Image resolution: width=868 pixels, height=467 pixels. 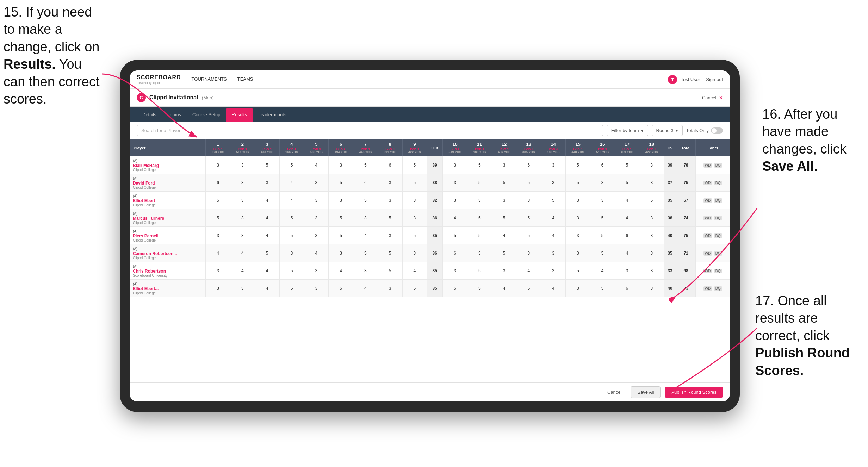 What do you see at coordinates (578, 200) in the screenshot?
I see `player-2-hole-15: 3` at bounding box center [578, 200].